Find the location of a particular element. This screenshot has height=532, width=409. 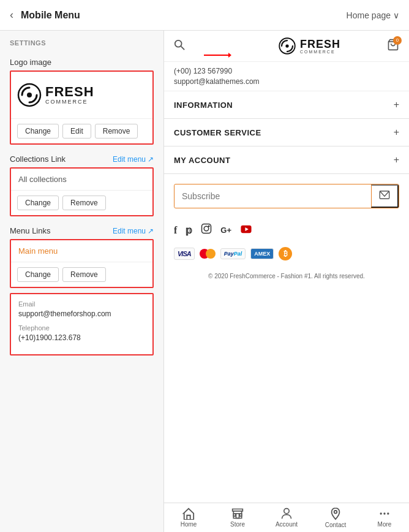

accordion-my-account-plus: + is located at coordinates (397, 160).